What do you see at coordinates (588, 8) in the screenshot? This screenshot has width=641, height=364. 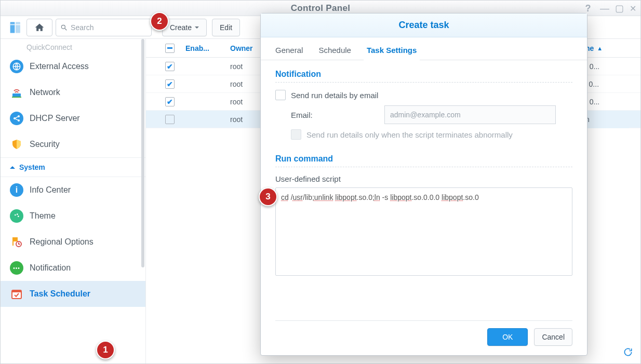 I see `help-button: ?` at bounding box center [588, 8].